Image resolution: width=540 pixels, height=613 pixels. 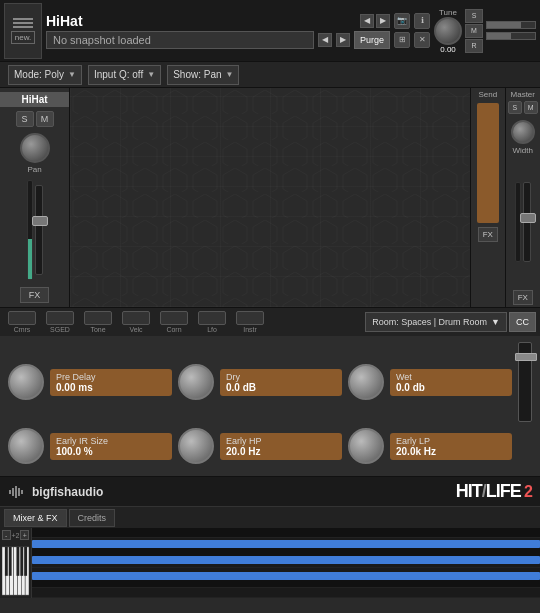 What do you see at coordinates (531, 108) in the screenshot?
I see `m-button-master: M` at bounding box center [531, 108].